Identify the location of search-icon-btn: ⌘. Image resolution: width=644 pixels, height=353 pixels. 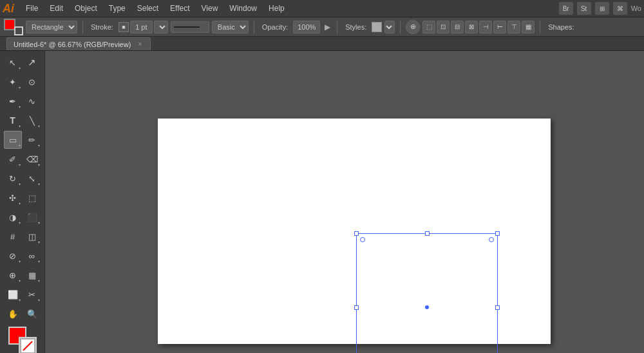
(620, 8).